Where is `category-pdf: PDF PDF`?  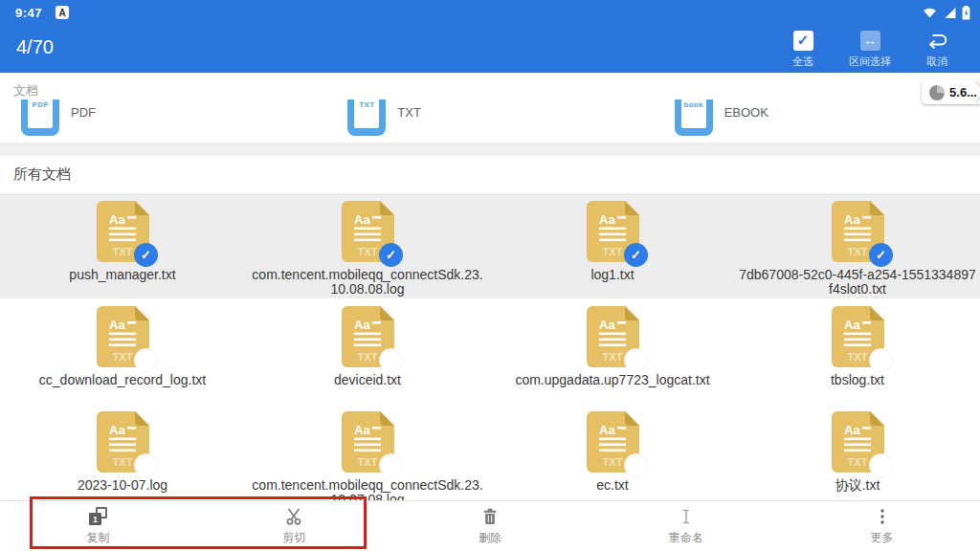
category-pdf: PDF PDF is located at coordinates (163, 121).